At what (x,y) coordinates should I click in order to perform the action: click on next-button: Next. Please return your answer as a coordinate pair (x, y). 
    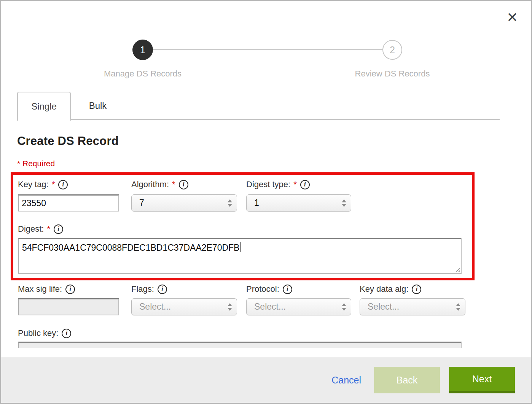
    Looking at the image, I should click on (482, 380).